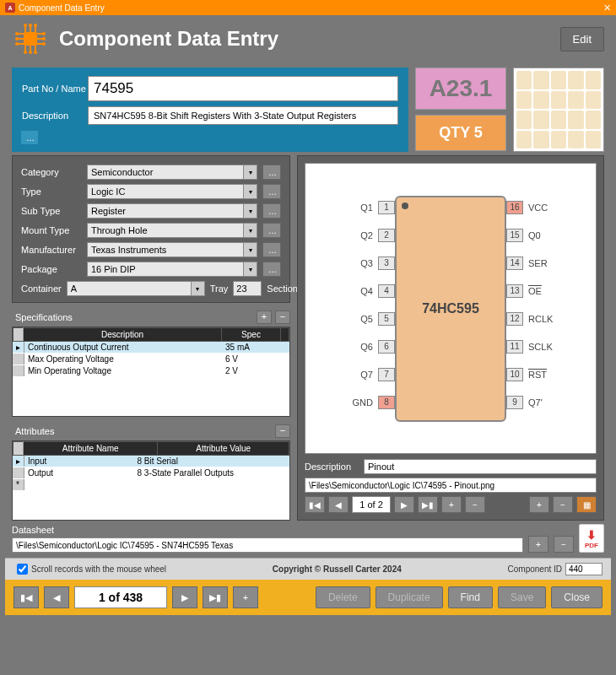 This screenshot has height=675, width=616. What do you see at coordinates (57, 597) in the screenshot?
I see `record-prev-button: ◀` at bounding box center [57, 597].